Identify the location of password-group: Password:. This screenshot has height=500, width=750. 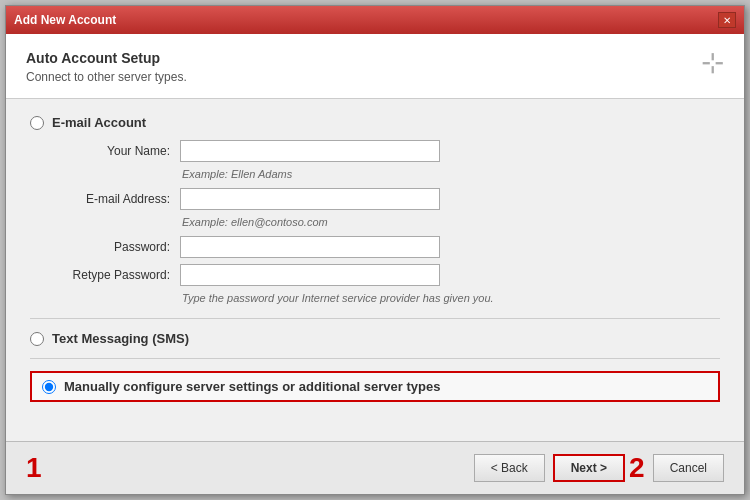
(375, 247).